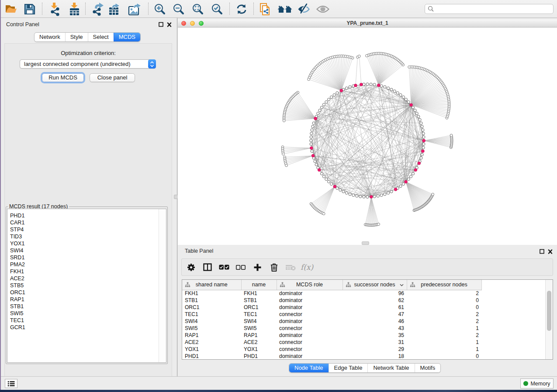 The height and width of the screenshot is (392, 557). What do you see at coordinates (211, 300) in the screenshot?
I see `cell-shared_name: STB1` at bounding box center [211, 300].